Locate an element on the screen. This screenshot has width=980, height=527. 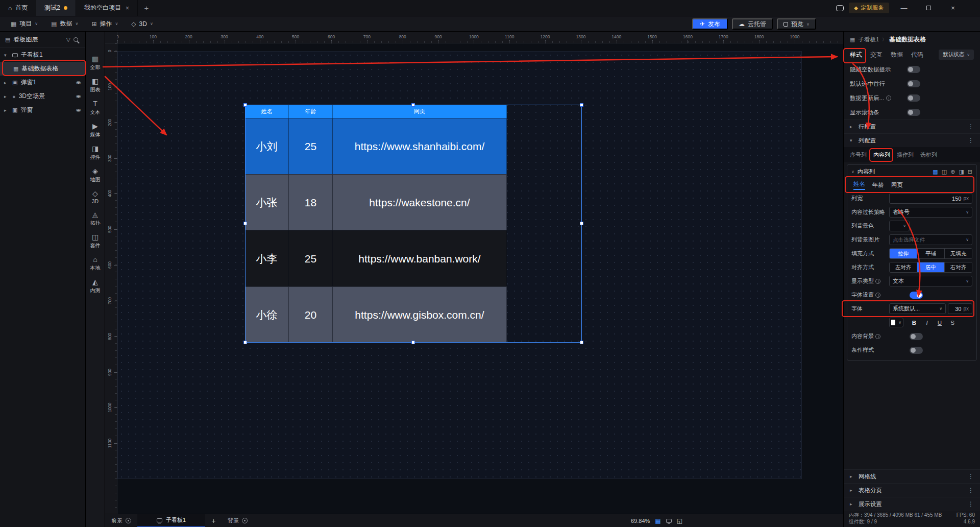
show-scrollbar-toggle is located at coordinates (914, 112).